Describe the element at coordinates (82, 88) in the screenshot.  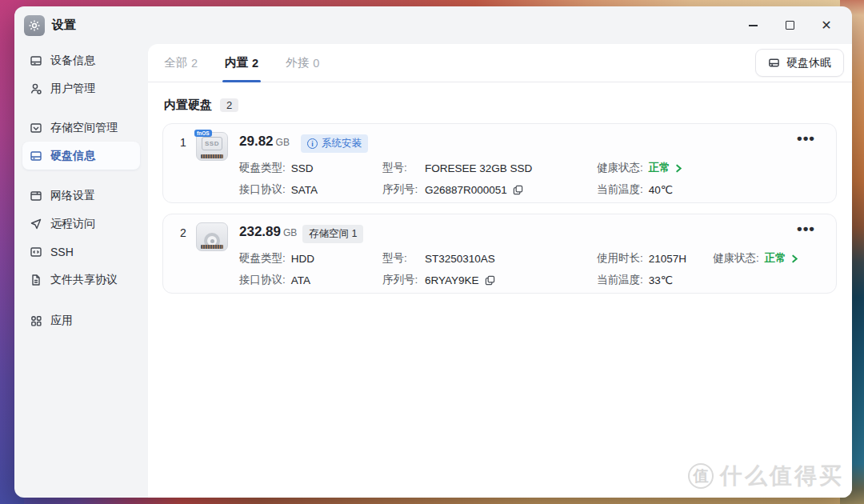
I see `sidebar-item-user-management: 用户管理` at that location.